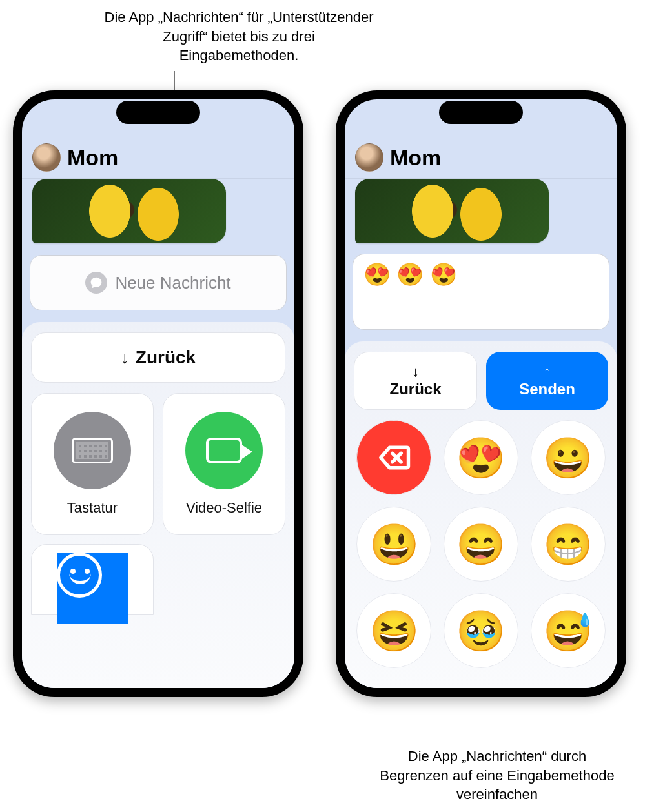 This screenshot has height=812, width=654. I want to click on compose-value: 😍 😍 😍, so click(411, 274).